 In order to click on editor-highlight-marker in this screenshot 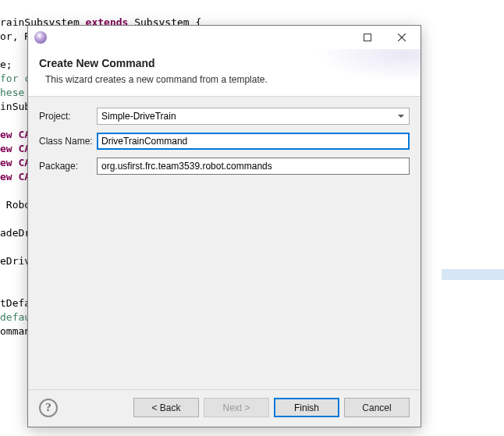, I will do `click(473, 275)`.